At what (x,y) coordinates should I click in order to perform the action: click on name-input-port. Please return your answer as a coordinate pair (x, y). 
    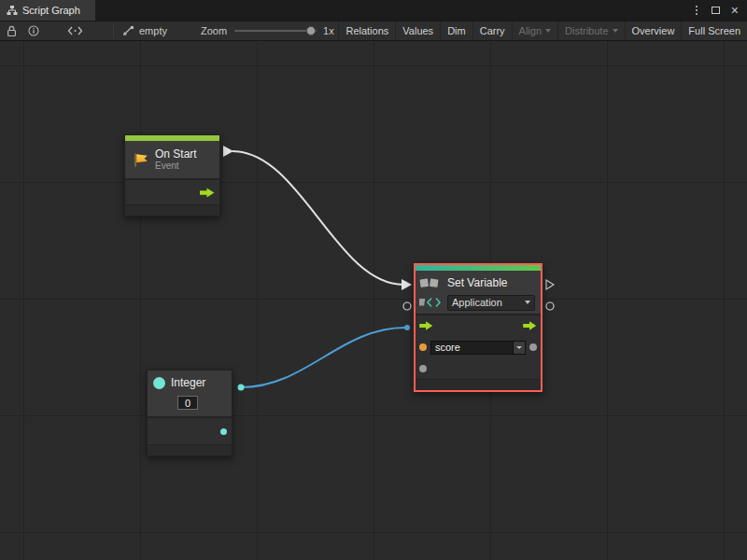
    Looking at the image, I should click on (423, 347).